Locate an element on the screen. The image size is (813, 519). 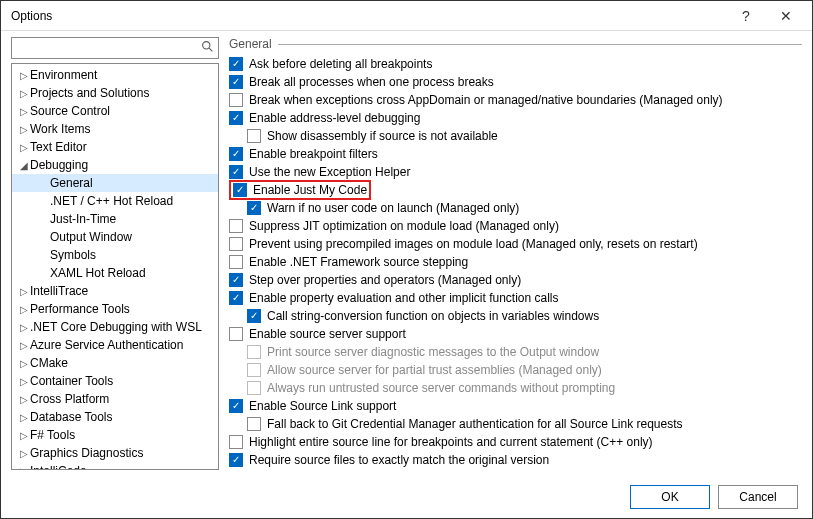
tree-node: .NET / C++ Hot Reload is located at coordinates (115, 201).